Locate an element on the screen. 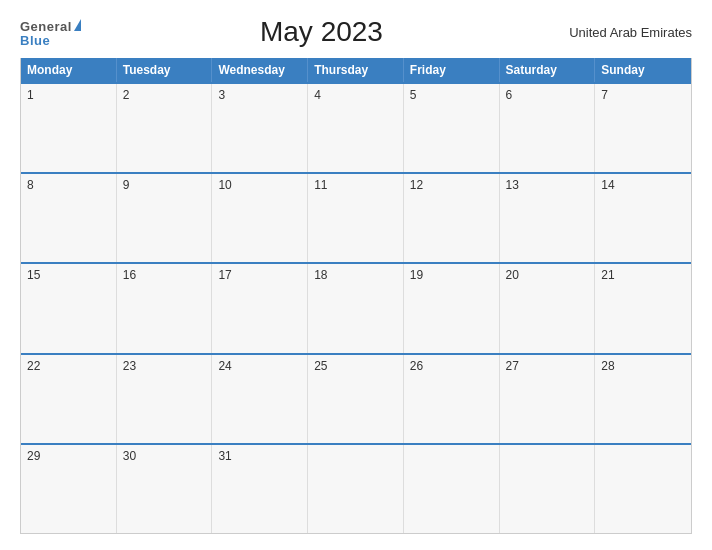  day-number: 10 is located at coordinates (224, 185).